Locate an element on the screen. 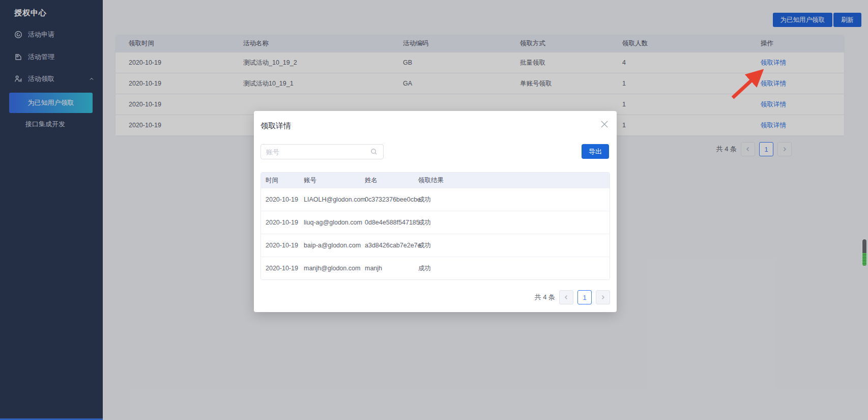 The width and height of the screenshot is (868, 420). total-count-label: 共 4 条 is located at coordinates (545, 297).